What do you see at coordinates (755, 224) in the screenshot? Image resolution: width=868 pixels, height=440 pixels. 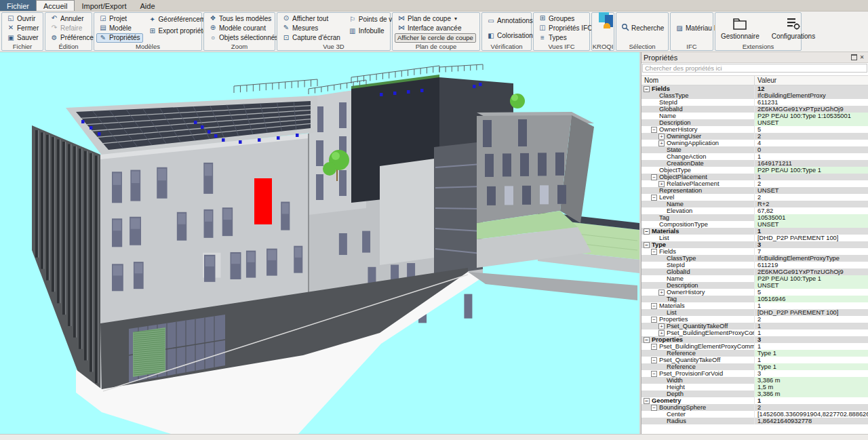 I see `property-row-compositiontype: CompositionTypeUNSET` at bounding box center [755, 224].